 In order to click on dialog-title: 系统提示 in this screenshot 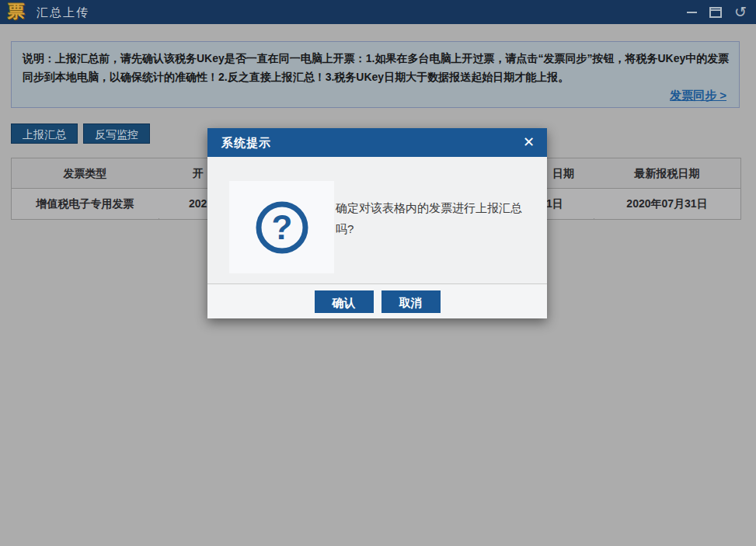, I will do `click(246, 143)`.